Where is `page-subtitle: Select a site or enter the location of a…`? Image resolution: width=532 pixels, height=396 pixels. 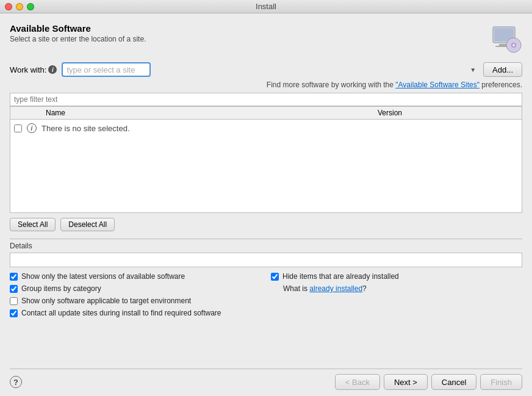
page-subtitle: Select a site or enter the location of a… is located at coordinates (78, 39).